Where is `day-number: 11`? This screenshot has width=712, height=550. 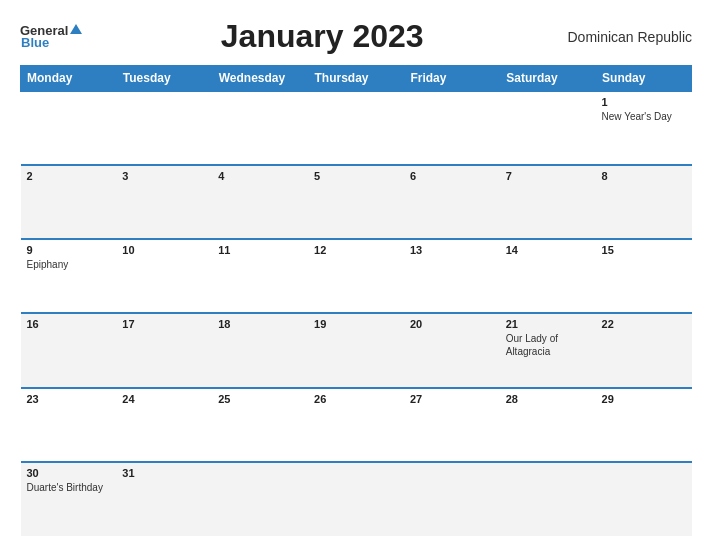 day-number: 11 is located at coordinates (260, 250).